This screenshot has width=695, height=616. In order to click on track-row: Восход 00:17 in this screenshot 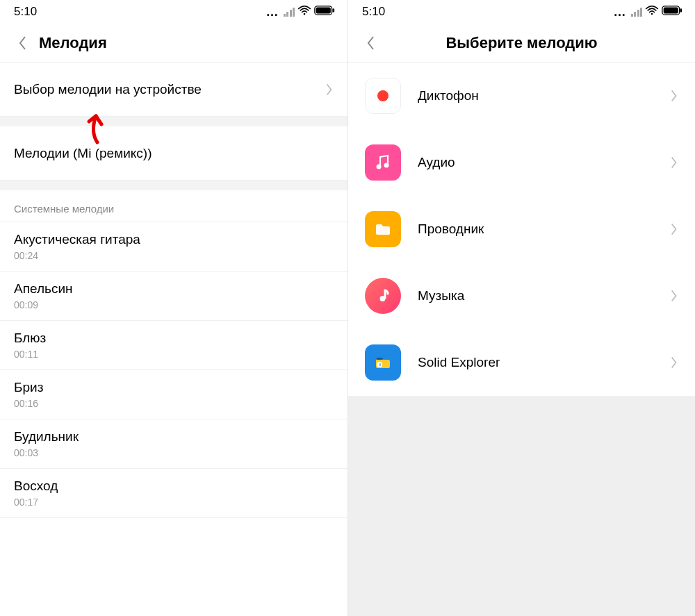, I will do `click(174, 493)`.